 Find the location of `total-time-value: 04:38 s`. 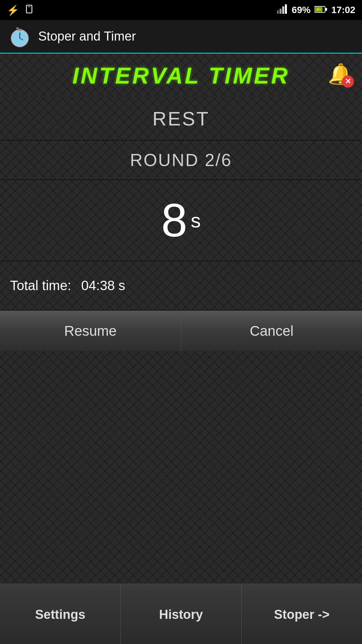

total-time-value: 04:38 s is located at coordinates (103, 286).